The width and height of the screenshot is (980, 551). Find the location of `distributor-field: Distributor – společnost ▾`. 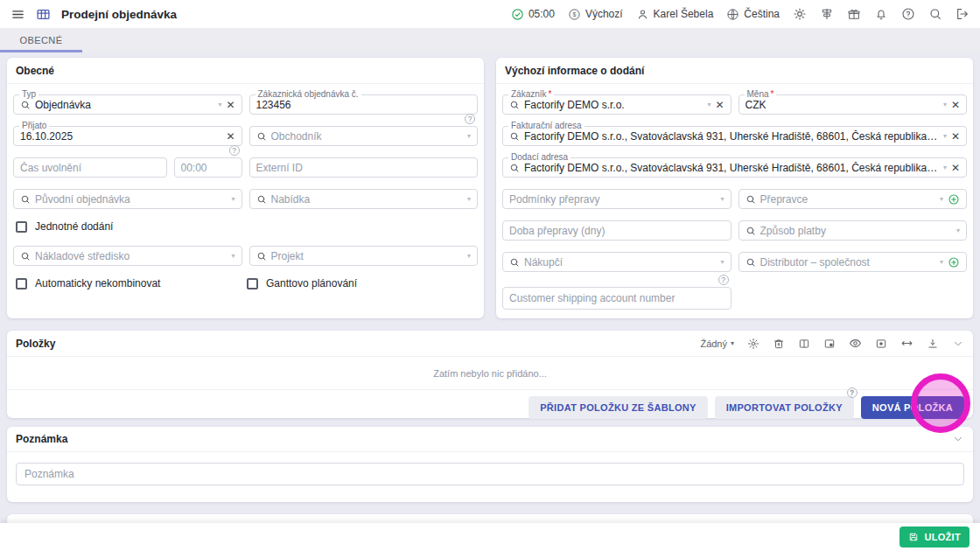

distributor-field: Distributor – společnost ▾ is located at coordinates (853, 262).